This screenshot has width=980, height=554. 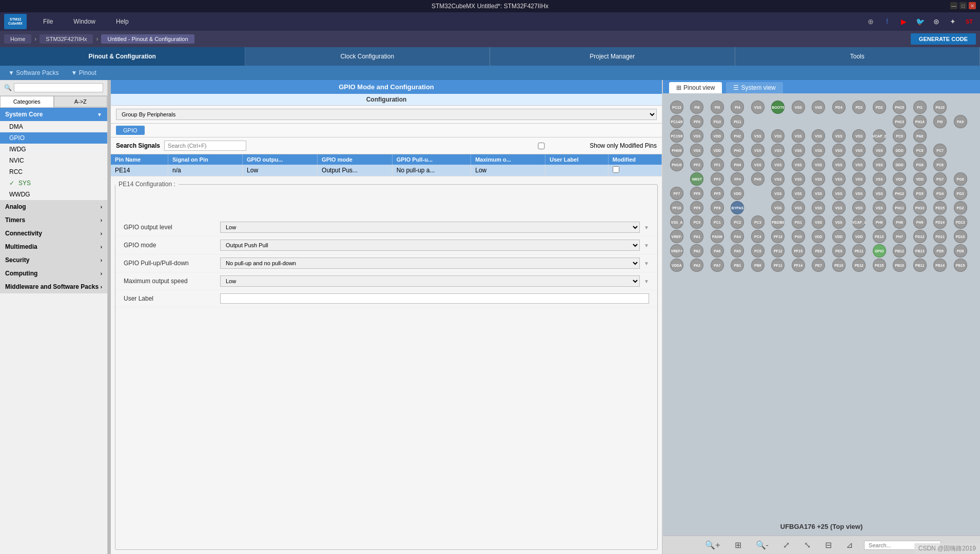 I want to click on pin-circle: PD12, so click(x=920, y=236).